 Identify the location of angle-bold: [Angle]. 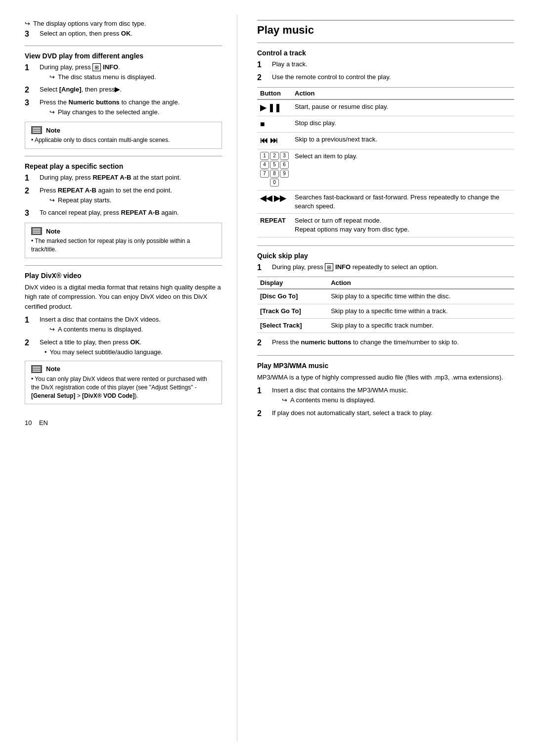
(70, 89).